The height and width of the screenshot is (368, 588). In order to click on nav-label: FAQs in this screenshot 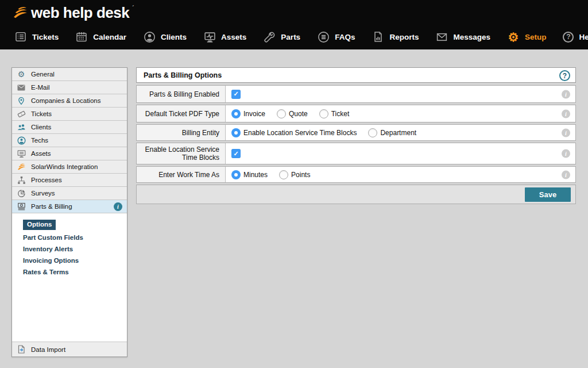, I will do `click(345, 37)`.